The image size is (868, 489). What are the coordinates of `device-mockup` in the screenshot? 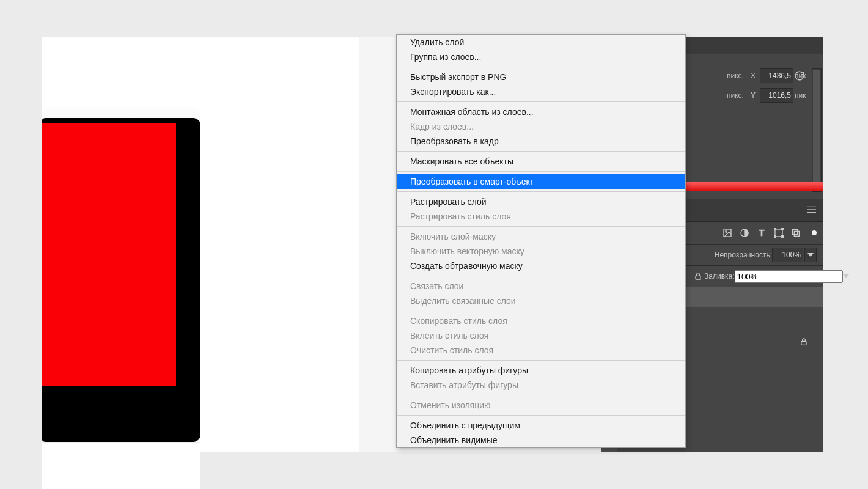 It's located at (121, 289).